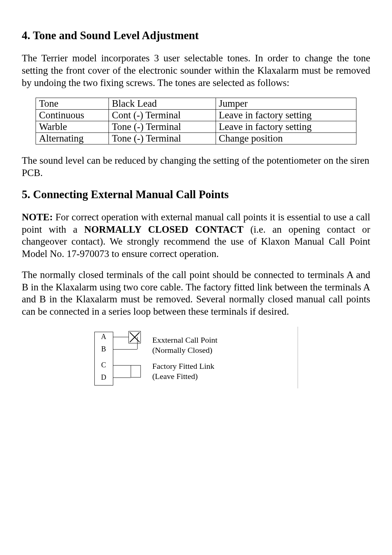  Describe the element at coordinates (73, 104) in the screenshot. I see `tone-header: Tone` at that location.